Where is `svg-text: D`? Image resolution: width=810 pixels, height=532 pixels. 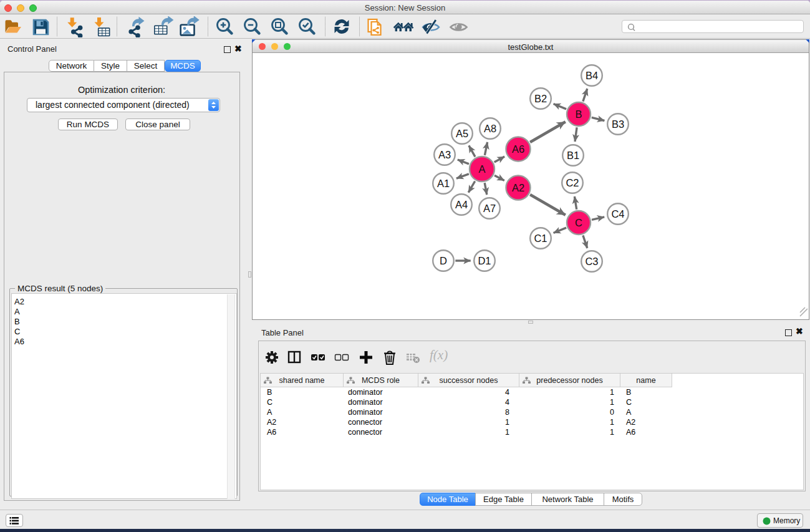 svg-text: D is located at coordinates (443, 261).